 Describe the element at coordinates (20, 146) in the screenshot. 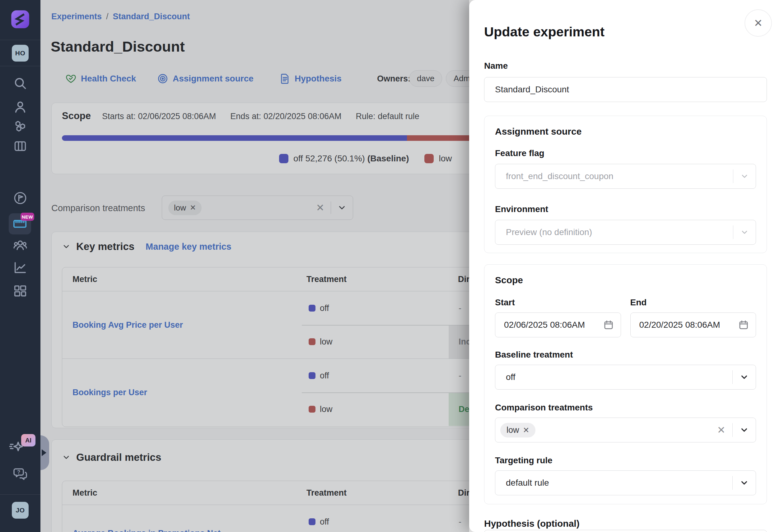

I see `sidebar-item-columns` at that location.